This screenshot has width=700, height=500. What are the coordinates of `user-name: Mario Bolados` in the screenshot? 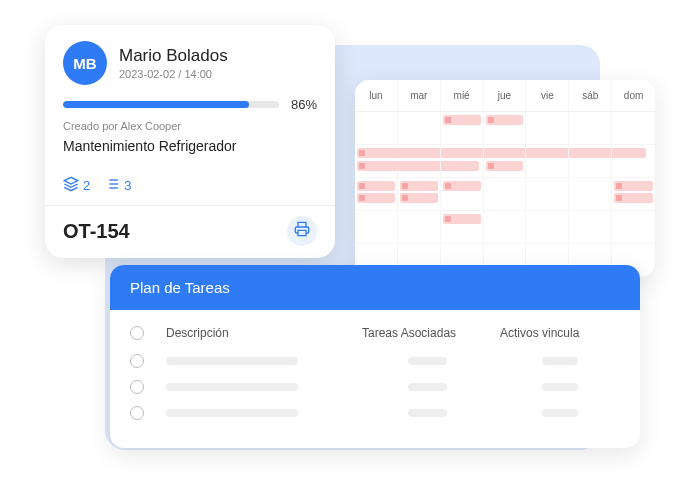 It's located at (174, 56).